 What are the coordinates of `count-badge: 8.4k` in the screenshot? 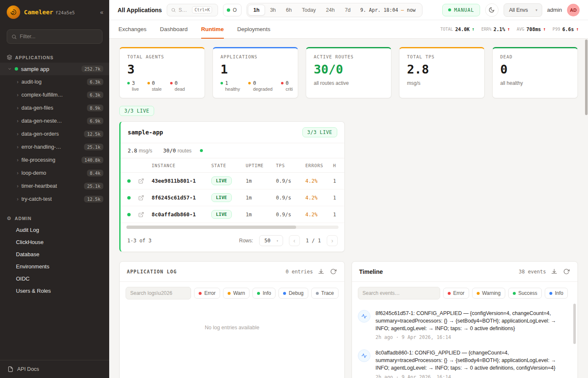 It's located at (95, 173).